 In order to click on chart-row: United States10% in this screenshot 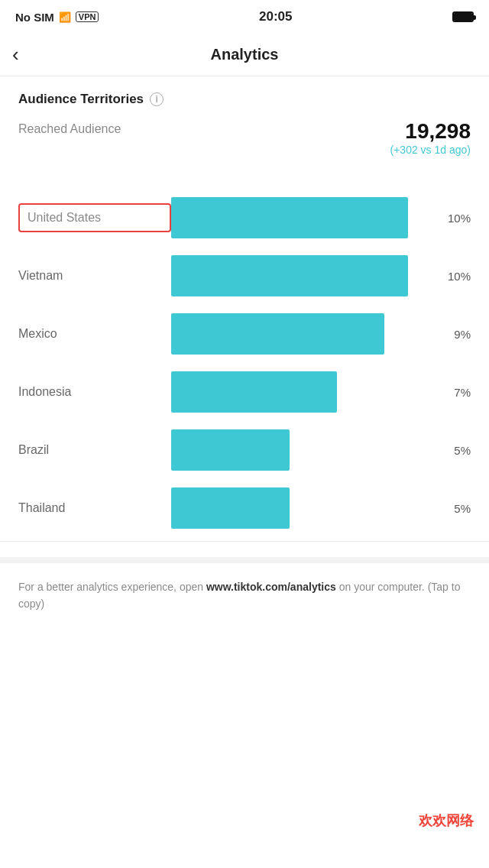, I will do `click(244, 218)`.